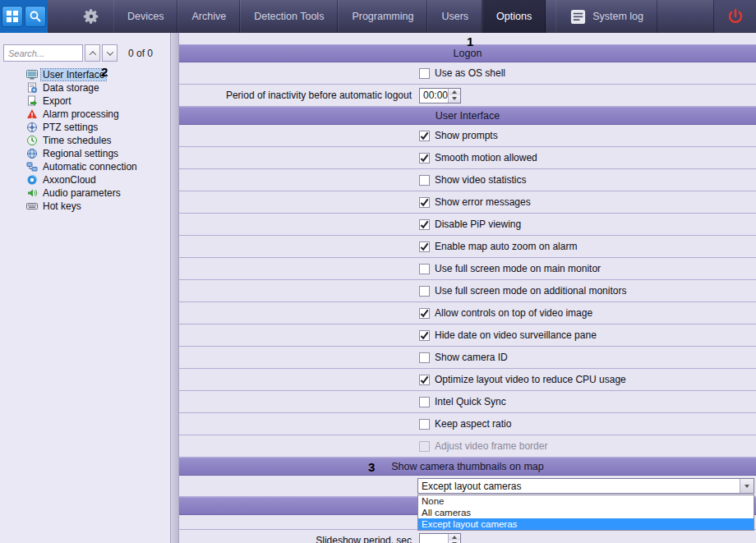 The width and height of the screenshot is (756, 543). What do you see at coordinates (586, 486) in the screenshot?
I see `camera-thumbnails-select: Except layout cameras` at bounding box center [586, 486].